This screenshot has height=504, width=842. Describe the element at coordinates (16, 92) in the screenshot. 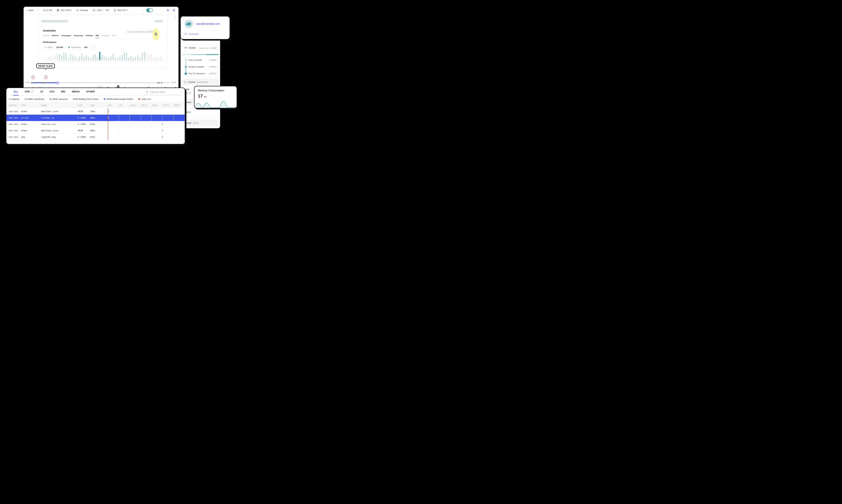

I see `tab-label: ALL` at that location.